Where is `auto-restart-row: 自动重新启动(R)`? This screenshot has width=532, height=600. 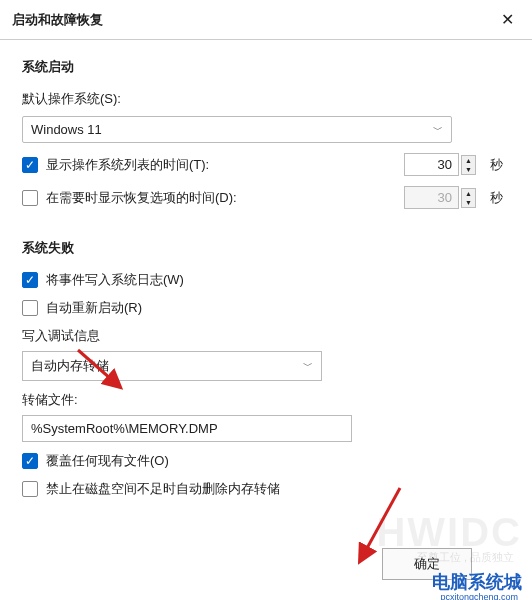 auto-restart-row: 自动重新启动(R) is located at coordinates (266, 308).